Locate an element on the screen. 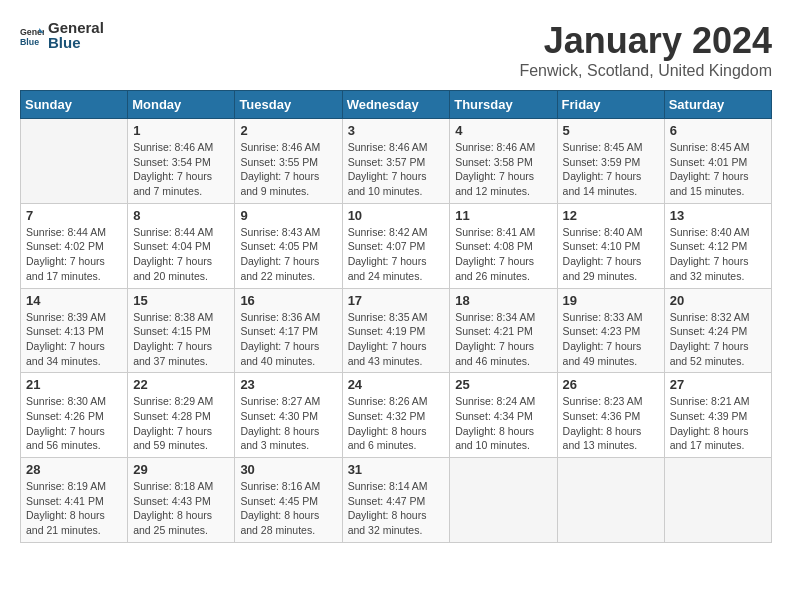 This screenshot has width=792, height=612. day-number: 1 is located at coordinates (181, 130).